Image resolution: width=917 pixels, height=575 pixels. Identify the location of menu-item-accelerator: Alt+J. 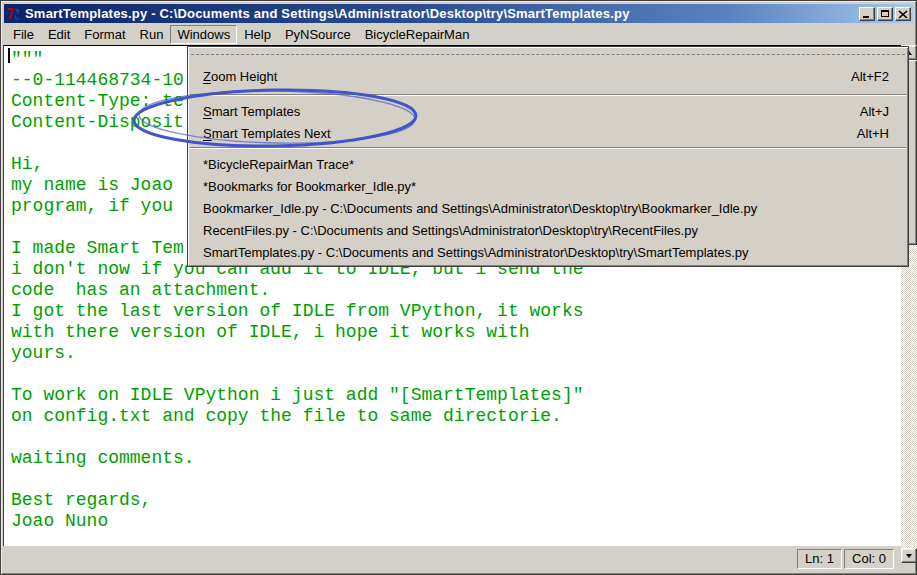
(864, 112).